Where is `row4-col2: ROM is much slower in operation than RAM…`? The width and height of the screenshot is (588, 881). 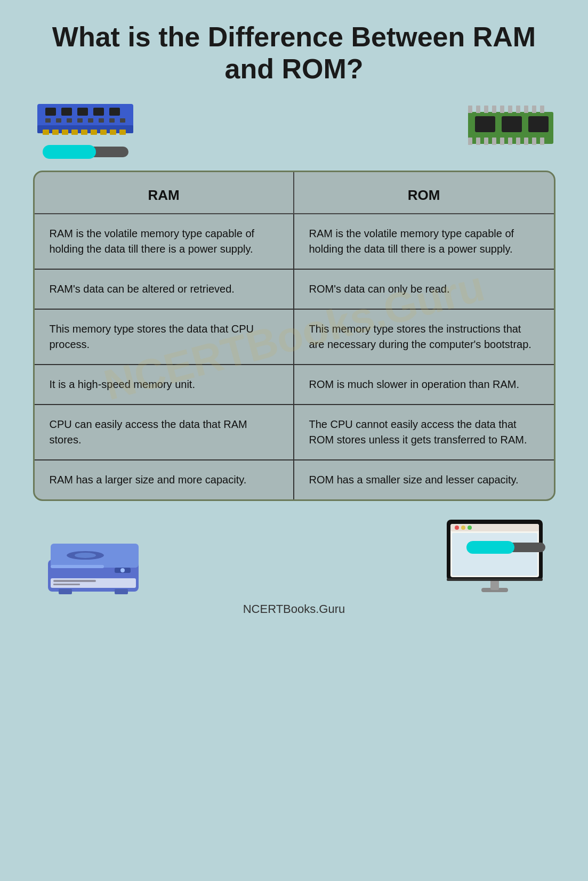 row4-col2: ROM is much slower in operation than RAM… is located at coordinates (424, 385).